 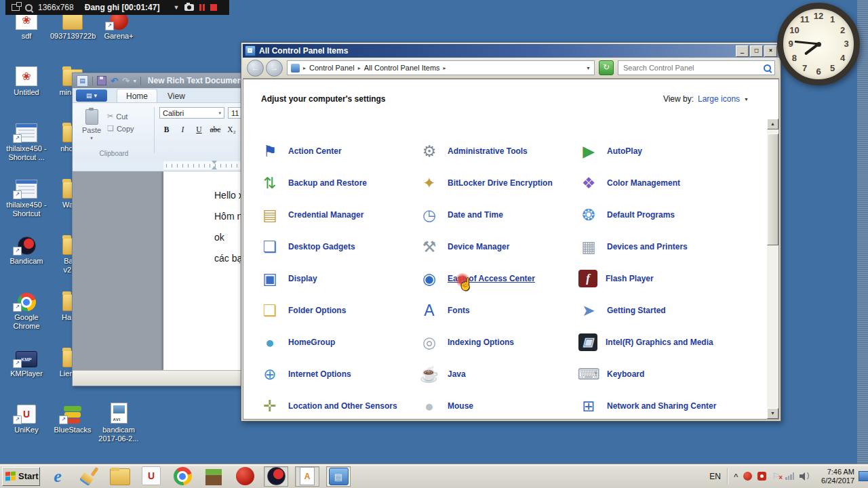 I want to click on close-button: ×, so click(x=770, y=52).